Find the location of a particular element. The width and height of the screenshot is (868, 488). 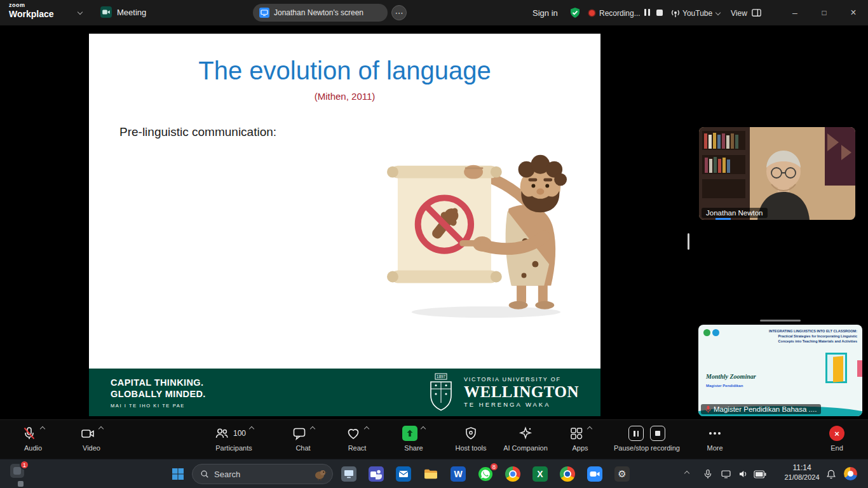

taskbar-search is located at coordinates (262, 474).